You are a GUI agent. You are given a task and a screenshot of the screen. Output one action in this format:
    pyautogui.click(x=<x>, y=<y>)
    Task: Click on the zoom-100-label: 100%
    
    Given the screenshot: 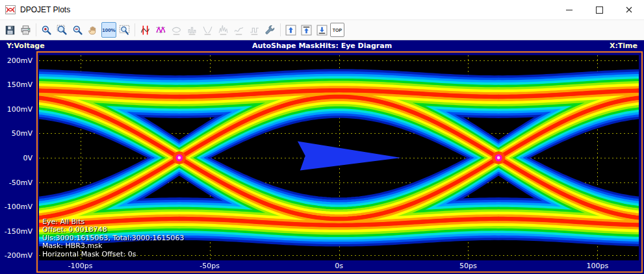 What is the action you would take?
    pyautogui.click(x=109, y=30)
    